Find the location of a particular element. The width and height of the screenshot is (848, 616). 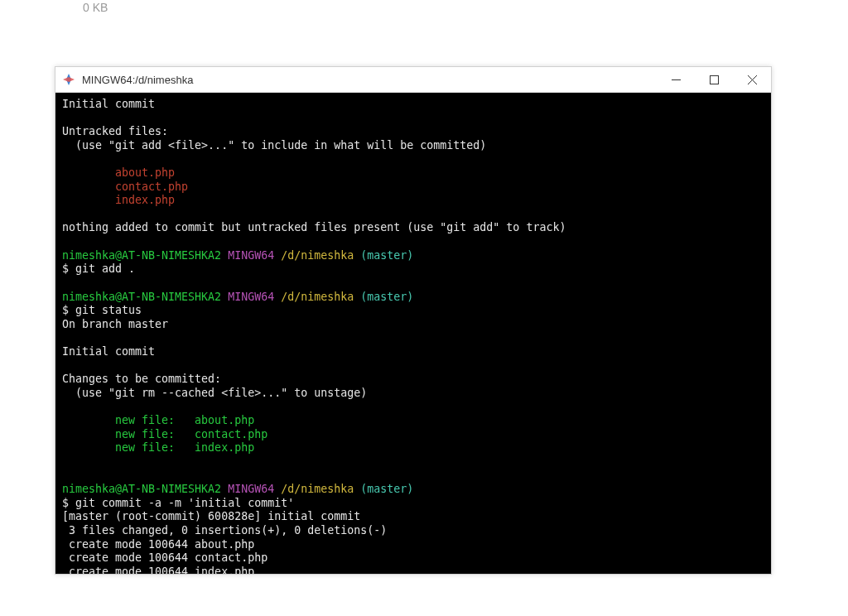

output-line: nothing added to commit but untracked fi… is located at coordinates (314, 227).